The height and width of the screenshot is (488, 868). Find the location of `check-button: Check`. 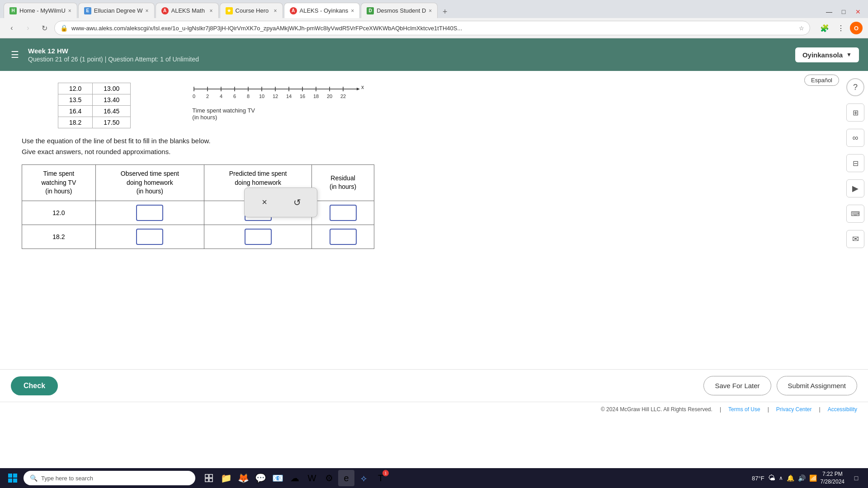

check-button: Check is located at coordinates (34, 386).